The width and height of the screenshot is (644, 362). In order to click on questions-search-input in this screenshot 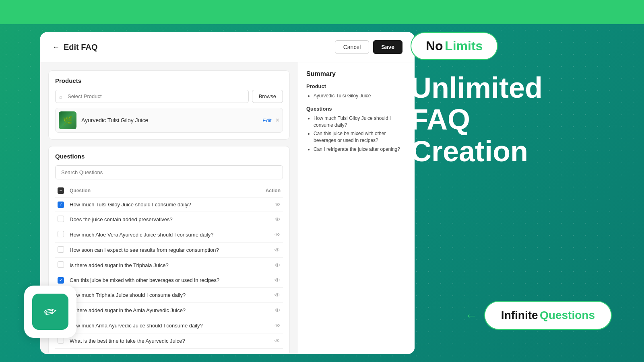, I will do `click(169, 172)`.